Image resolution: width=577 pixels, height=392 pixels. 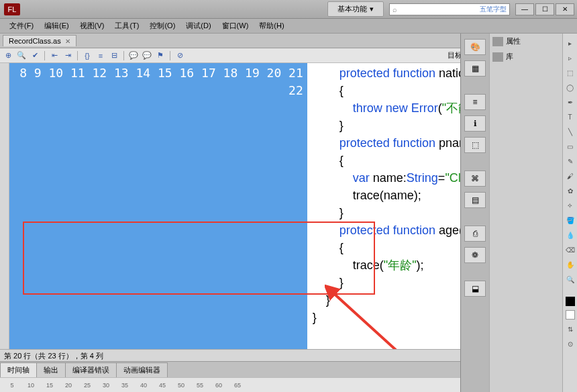 What do you see at coordinates (570, 117) in the screenshot?
I see `text-tool-icon: T` at bounding box center [570, 117].